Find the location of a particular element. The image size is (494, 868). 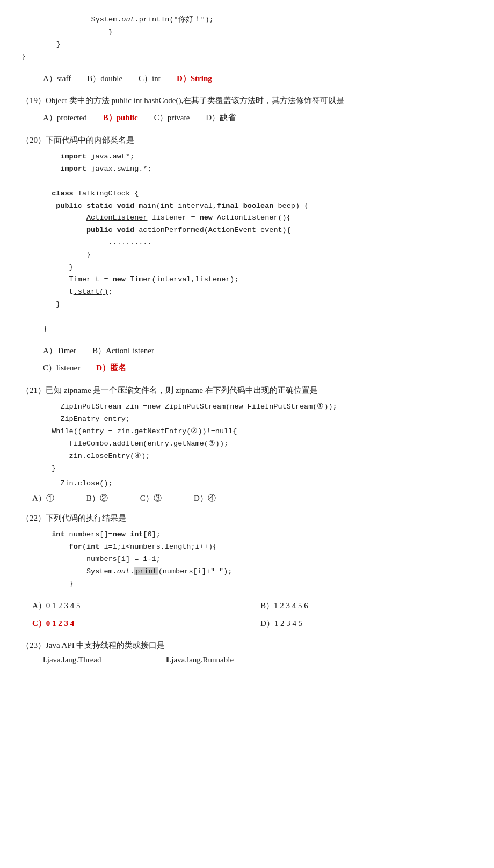

q21-option-a: A）① is located at coordinates (43, 498).